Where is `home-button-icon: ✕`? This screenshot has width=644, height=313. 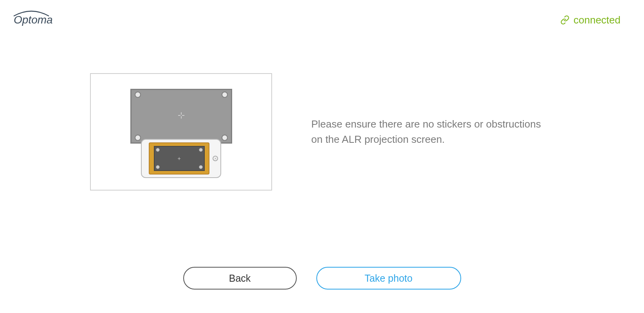 home-button-icon: ✕ is located at coordinates (215, 158).